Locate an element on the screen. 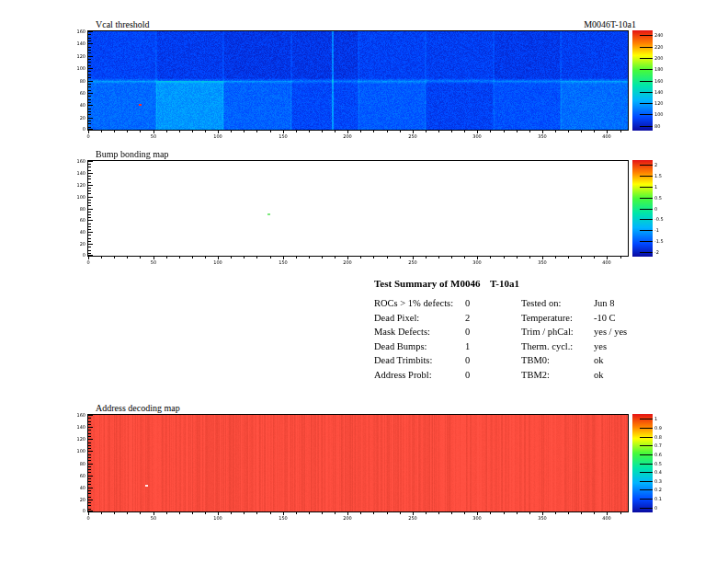  y-axis-tick-label: 60 is located at coordinates (79, 477).